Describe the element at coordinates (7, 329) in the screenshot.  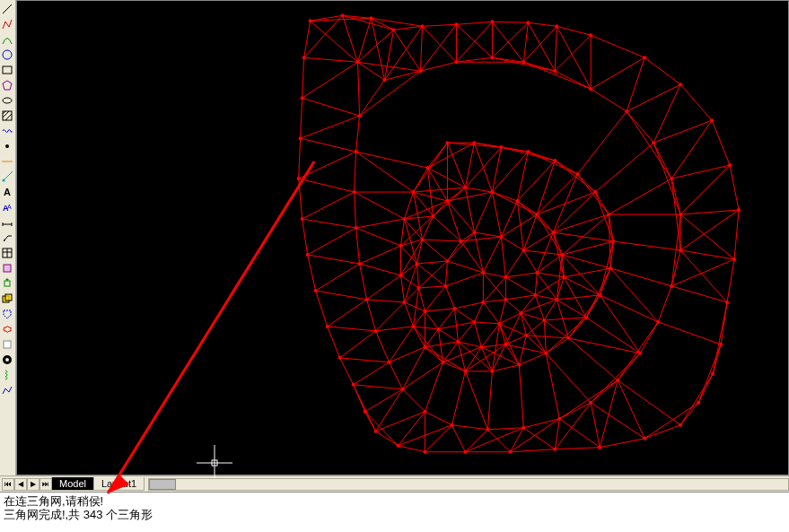
I see `revision-cloud-tool` at that location.